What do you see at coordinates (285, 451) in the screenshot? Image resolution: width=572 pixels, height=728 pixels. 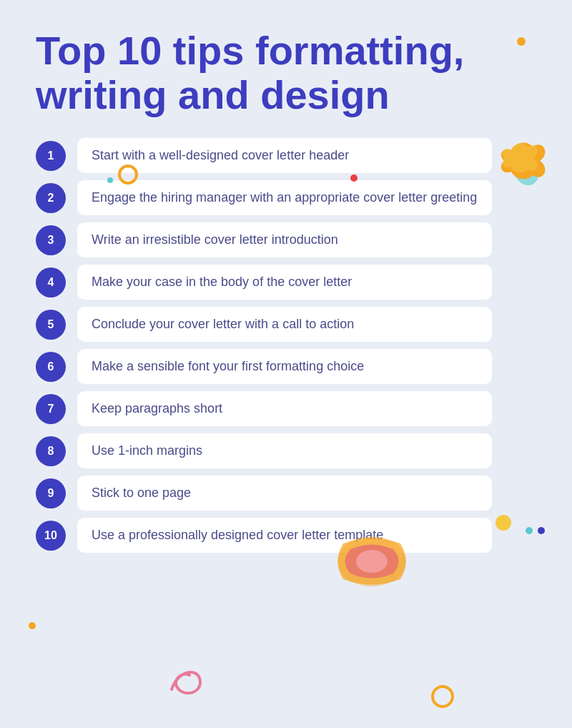 I see `item-text: Use 1-inch margins` at bounding box center [285, 451].